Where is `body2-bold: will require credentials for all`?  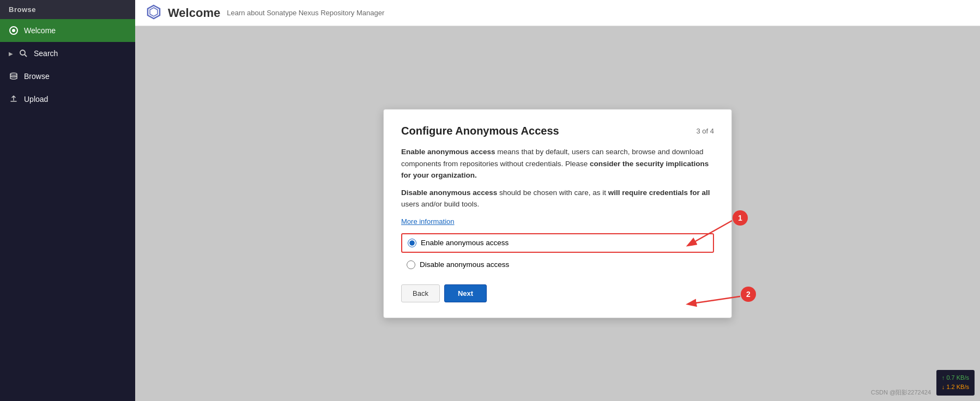
body2-bold: will require credentials for all is located at coordinates (660, 193).